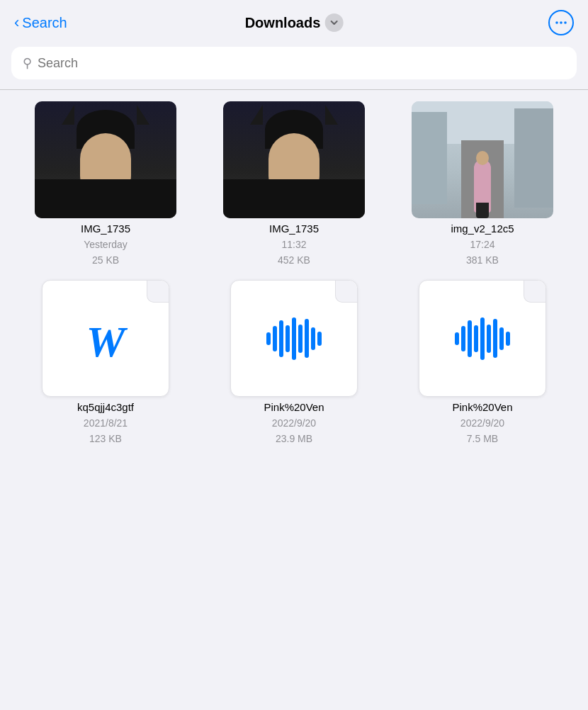 The image size is (588, 710). What do you see at coordinates (294, 362) in the screenshot?
I see `list-item: Pink%20Ven 2022/9/20 23.9 MB` at bounding box center [294, 362].